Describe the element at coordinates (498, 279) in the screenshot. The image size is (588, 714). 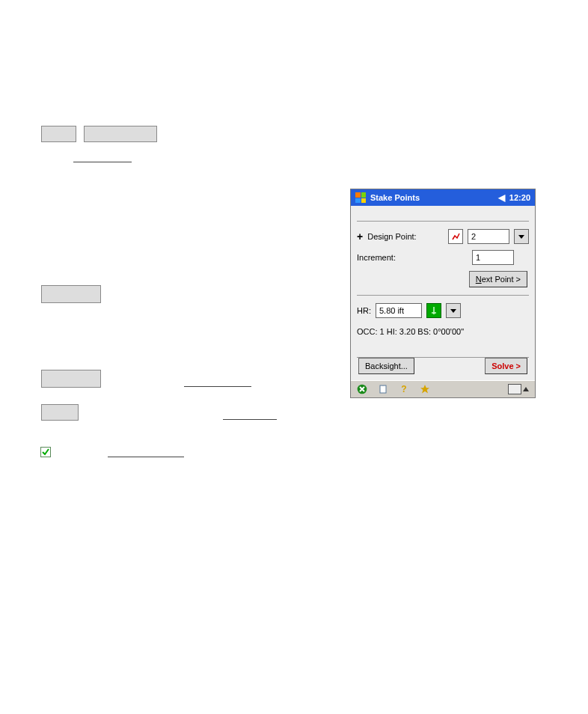
I see `next-point-button: Next Point >` at that location.